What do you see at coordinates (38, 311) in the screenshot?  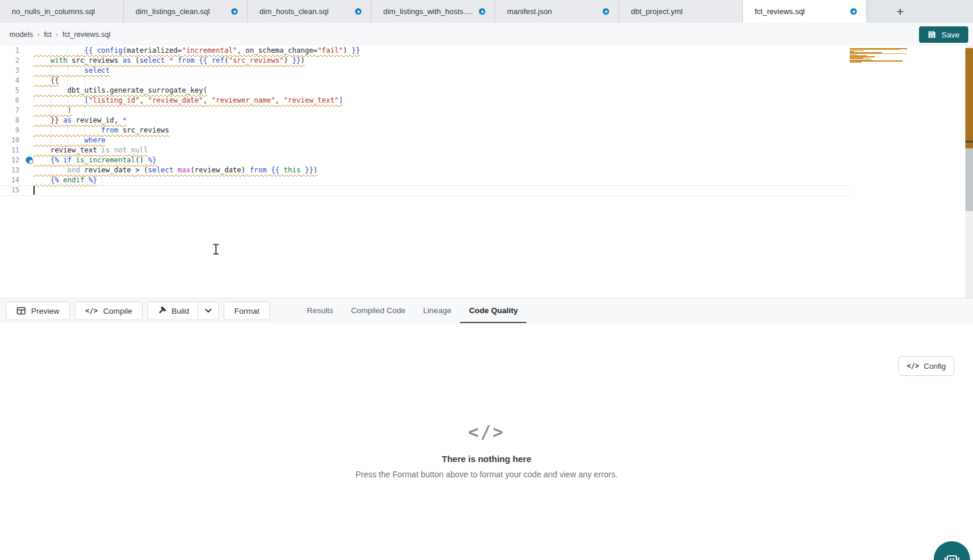 I see `preview-button: Preview` at bounding box center [38, 311].